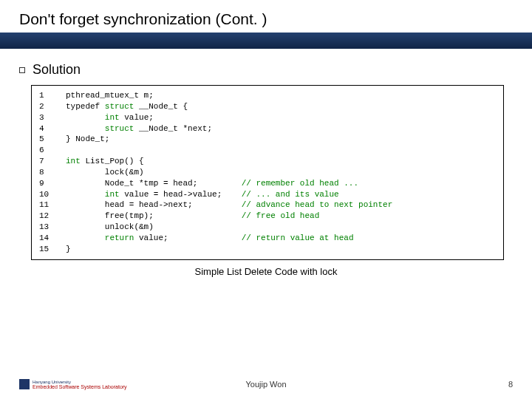 This screenshot has height=399, width=532. What do you see at coordinates (161, 106) in the screenshot?
I see `code-line: __Node_t {` at bounding box center [161, 106].